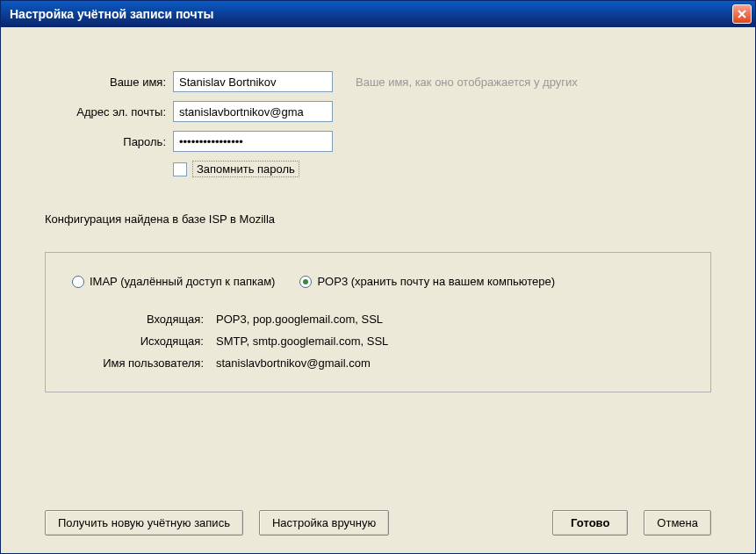 The height and width of the screenshot is (554, 756). What do you see at coordinates (147, 320) in the screenshot?
I see `incoming-label: Входящая:` at bounding box center [147, 320].